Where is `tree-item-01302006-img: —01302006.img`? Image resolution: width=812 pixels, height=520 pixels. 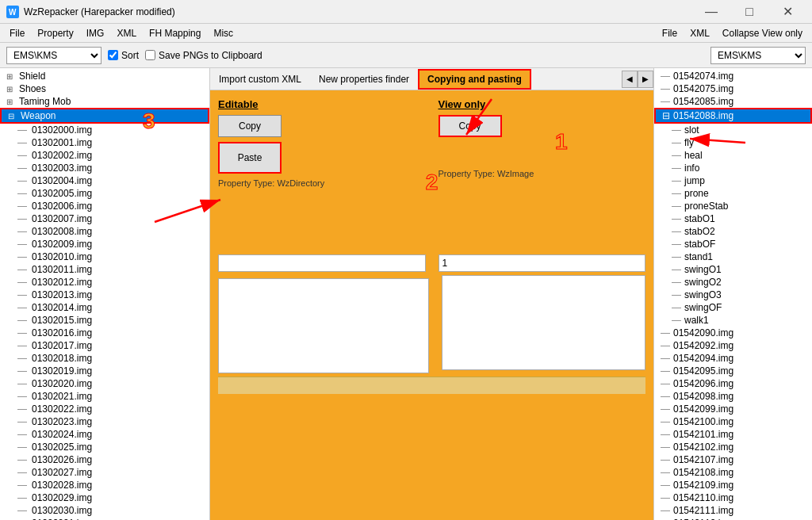
tree-item-01302006-img: —01302006.img is located at coordinates (105, 206).